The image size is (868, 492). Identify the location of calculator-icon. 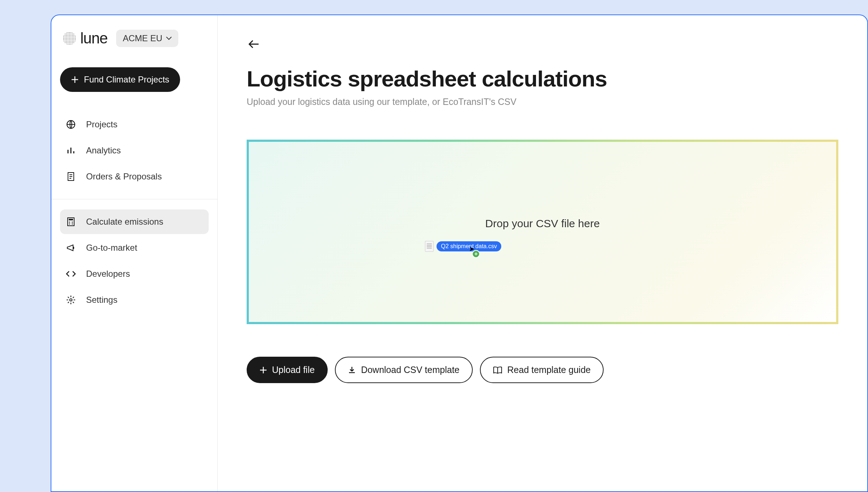
(71, 222).